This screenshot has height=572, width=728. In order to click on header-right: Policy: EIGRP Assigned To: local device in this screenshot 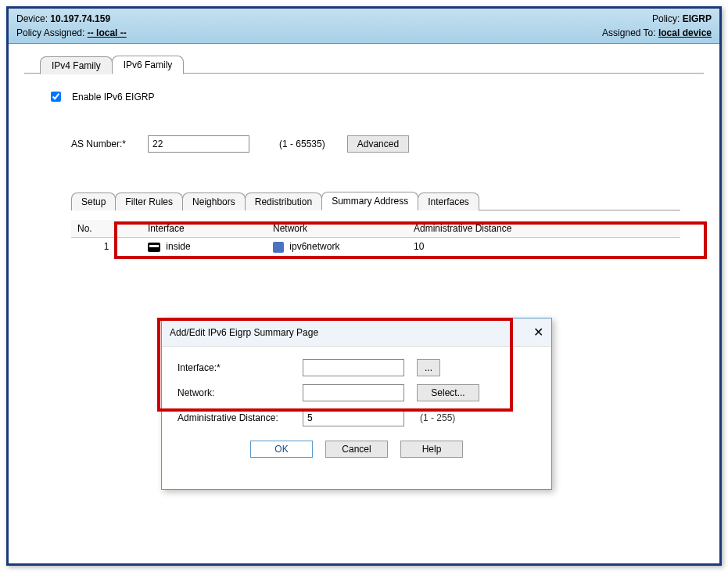, I will do `click(657, 26)`.